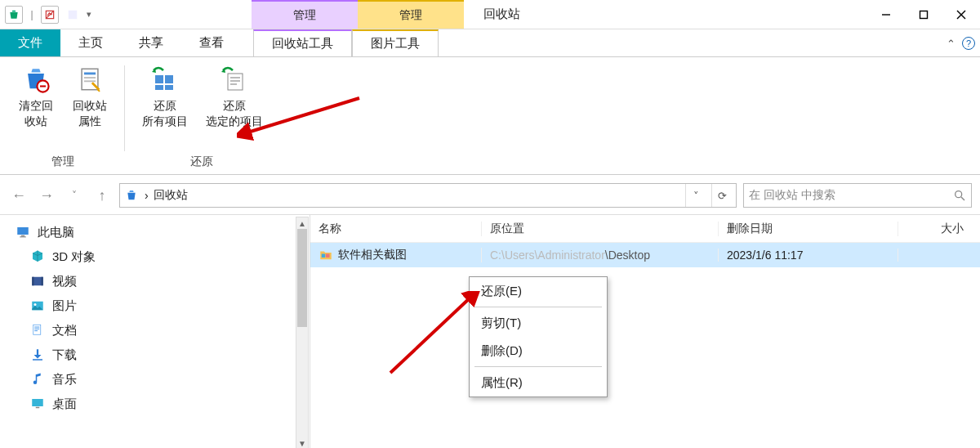 The height and width of the screenshot is (448, 980). I want to click on ribbon-collapse-icon: ⌃, so click(951, 44).